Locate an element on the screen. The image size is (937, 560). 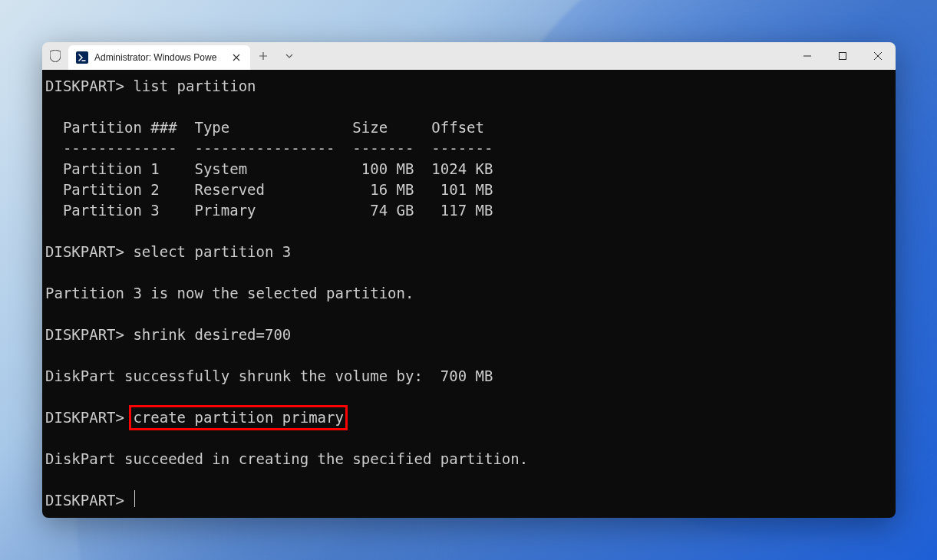
new-tab-button is located at coordinates (263, 56).